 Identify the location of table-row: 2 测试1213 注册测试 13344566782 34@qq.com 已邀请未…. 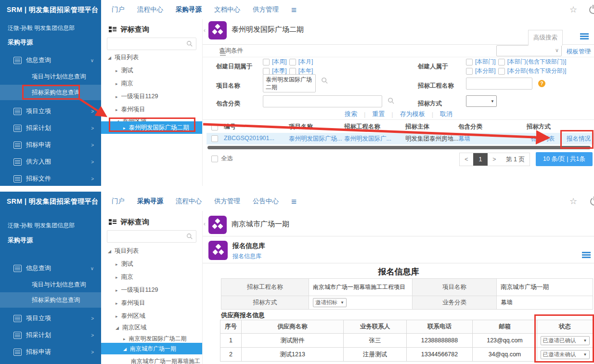
(407, 354).